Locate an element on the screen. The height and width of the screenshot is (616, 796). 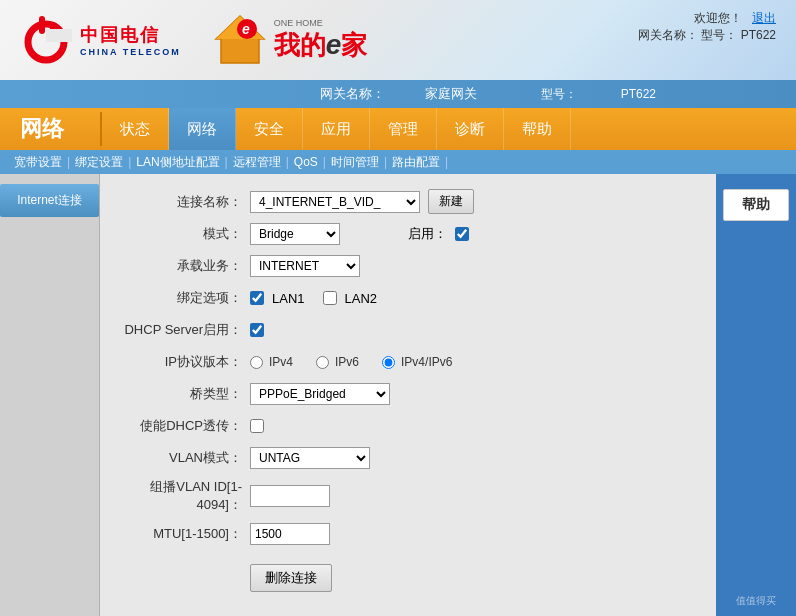
new-button: 新建 is located at coordinates (451, 202).